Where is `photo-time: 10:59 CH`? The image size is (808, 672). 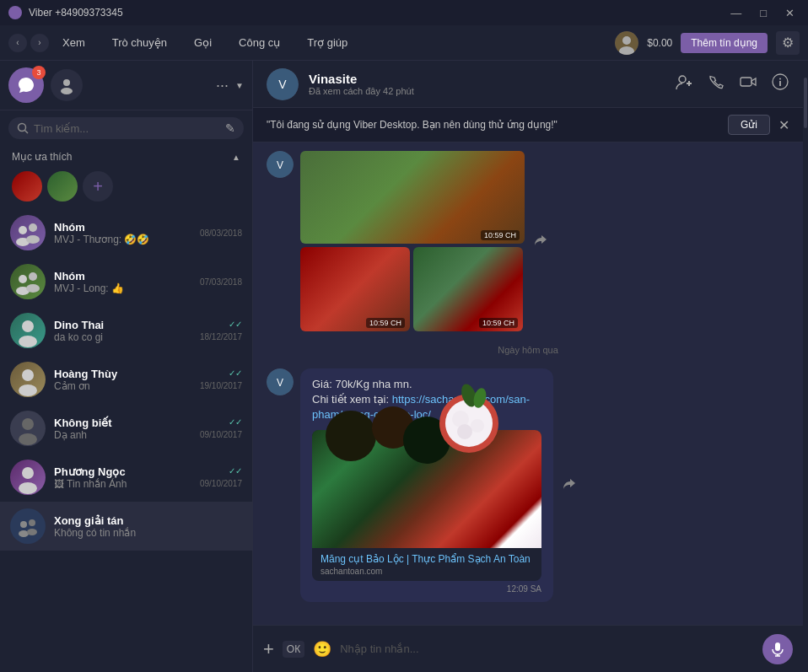
photo-time: 10:59 CH is located at coordinates (385, 323).